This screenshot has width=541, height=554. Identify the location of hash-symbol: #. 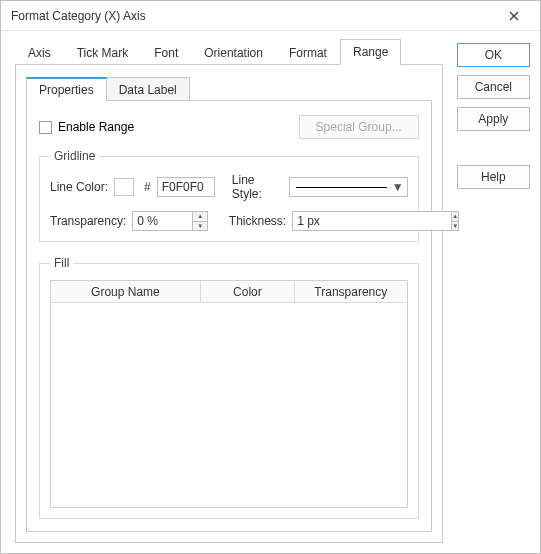
(148, 187).